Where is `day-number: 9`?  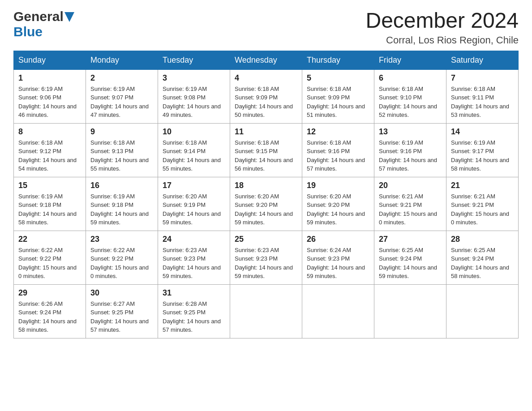 day-number: 9 is located at coordinates (122, 132).